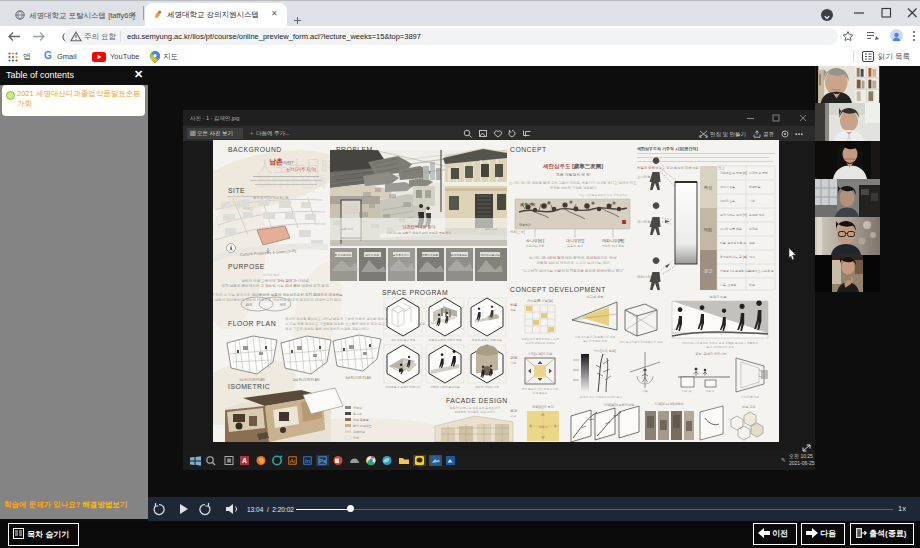  I want to click on svg-text: 비움, 공간성 비운 속, so click(733, 243).